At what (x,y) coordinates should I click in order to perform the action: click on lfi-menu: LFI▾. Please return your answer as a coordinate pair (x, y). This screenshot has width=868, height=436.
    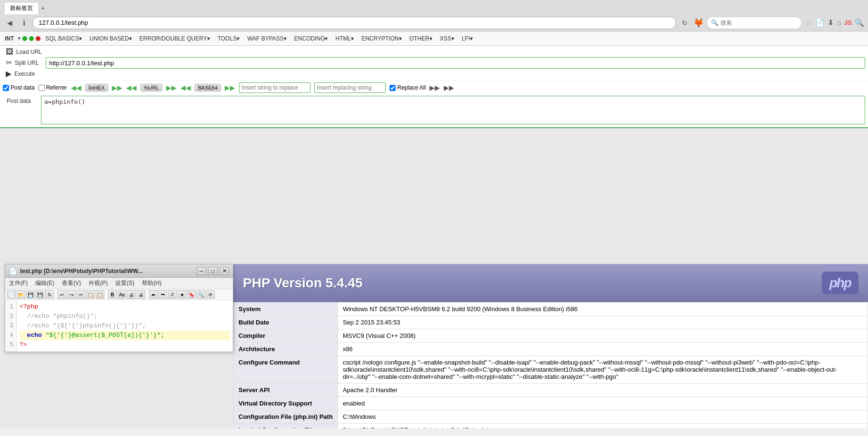
    Looking at the image, I should click on (468, 39).